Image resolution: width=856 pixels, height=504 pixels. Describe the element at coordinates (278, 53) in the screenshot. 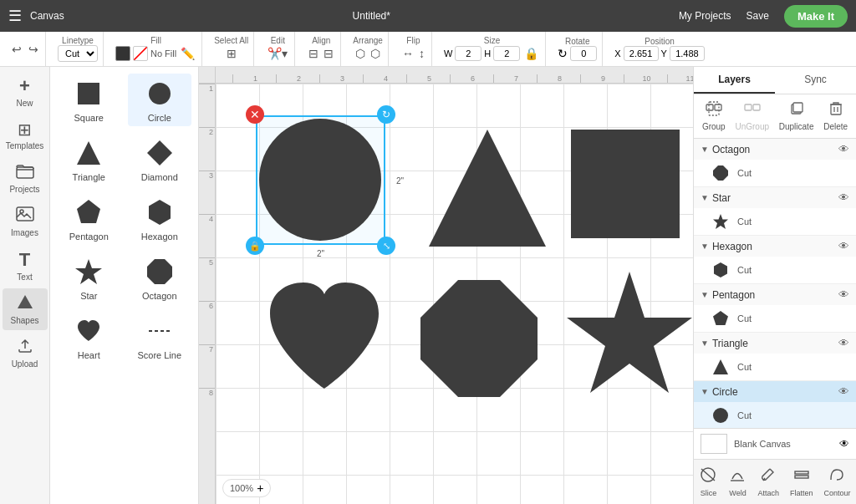

I see `edit-button: ✂️▾` at that location.